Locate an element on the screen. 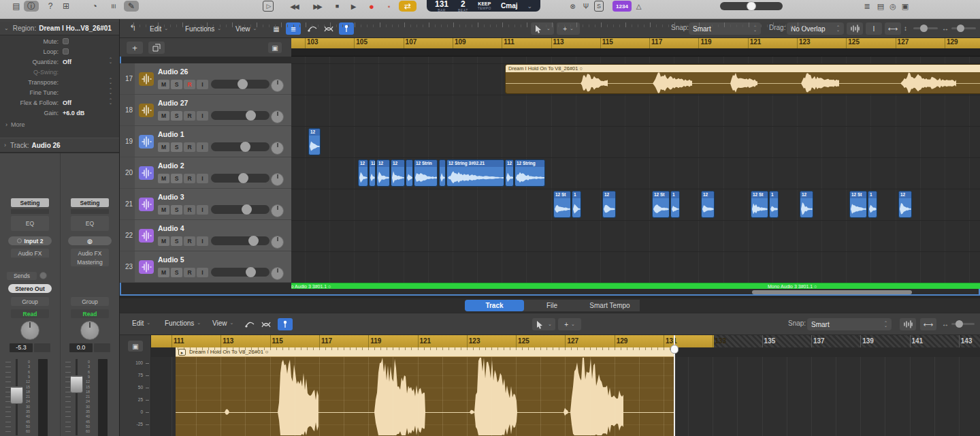 The image size is (980, 436). add-track-button: + is located at coordinates (135, 48).